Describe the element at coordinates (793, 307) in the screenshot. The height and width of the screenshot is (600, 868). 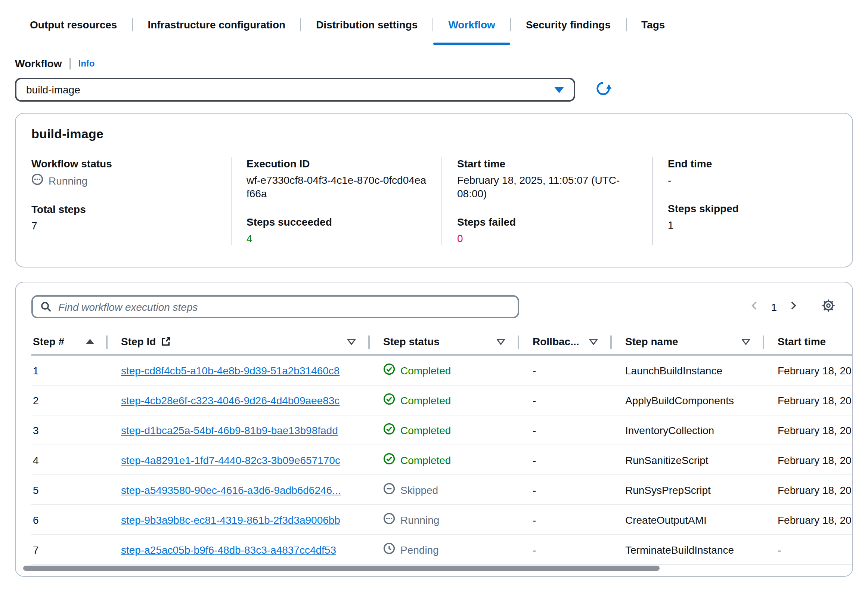
I see `pagination-next-button` at that location.